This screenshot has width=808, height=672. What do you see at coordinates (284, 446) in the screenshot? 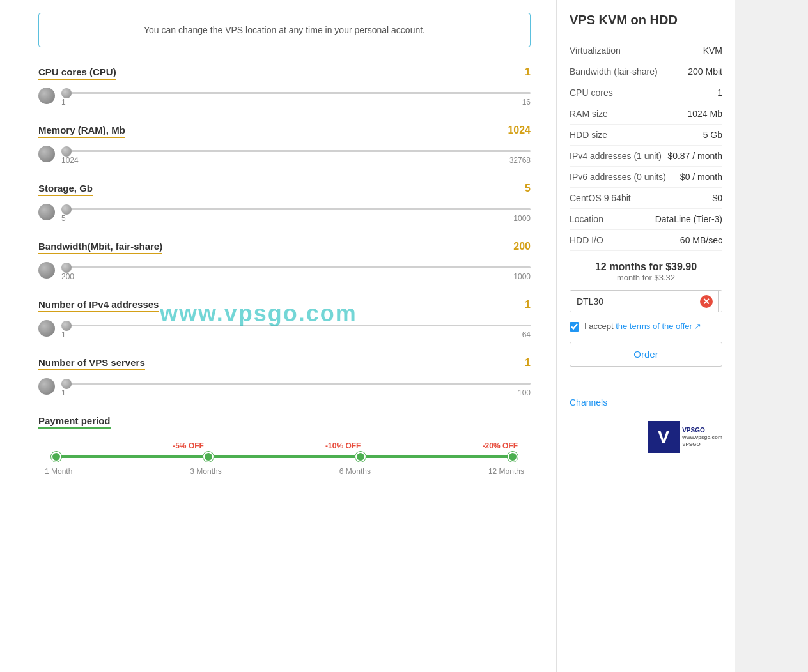
I see `payment-section: Payment period -5% OFF -10% OFF -20% OFF` at bounding box center [284, 446].